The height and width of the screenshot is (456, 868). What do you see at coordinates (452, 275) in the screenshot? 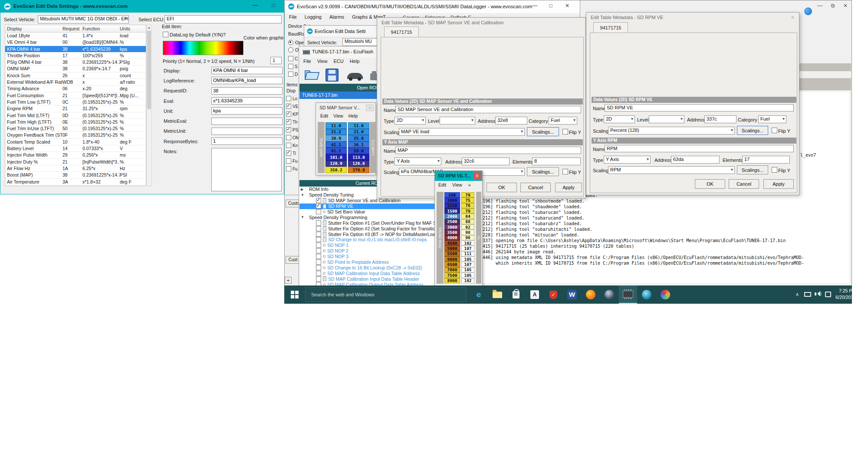
I see `rpm-cell: 7500` at bounding box center [452, 275].